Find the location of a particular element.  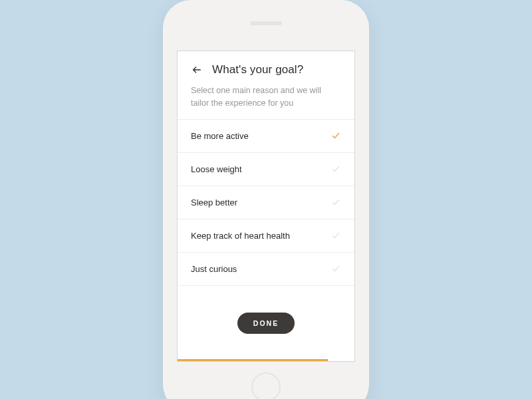

option-just-curious: Just curious is located at coordinates (266, 269).